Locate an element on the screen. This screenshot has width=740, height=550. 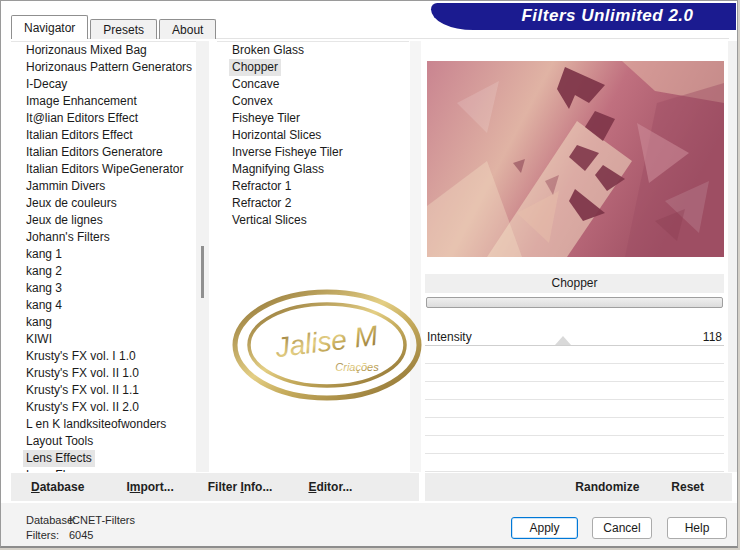
import-button: Import... is located at coordinates (150, 487).